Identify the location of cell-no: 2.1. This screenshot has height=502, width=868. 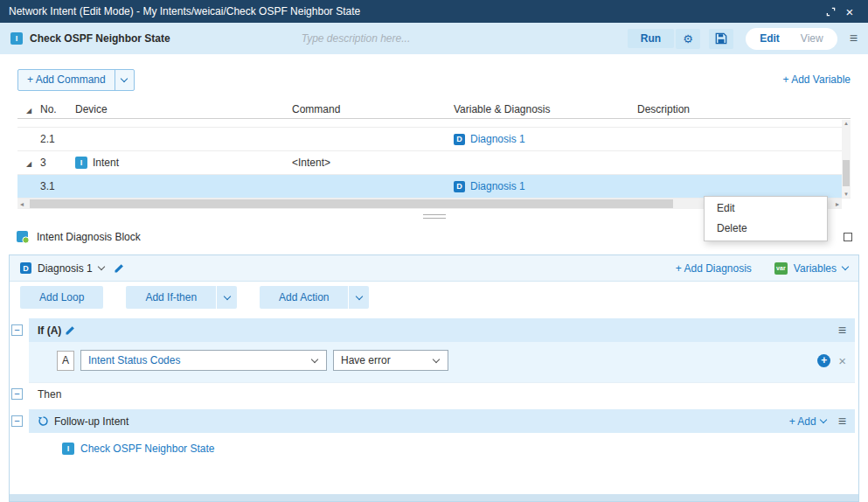
(58, 139).